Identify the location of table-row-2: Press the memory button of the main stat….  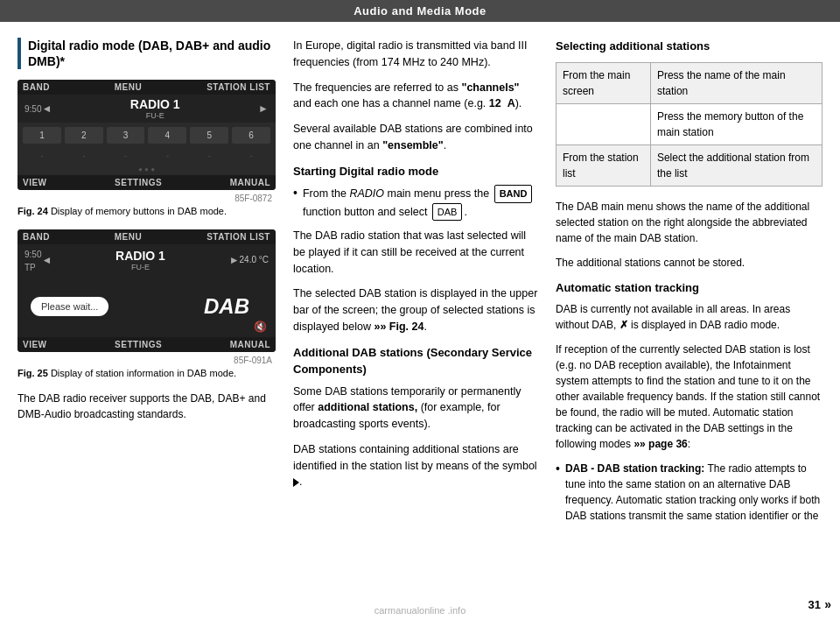
(690, 124).